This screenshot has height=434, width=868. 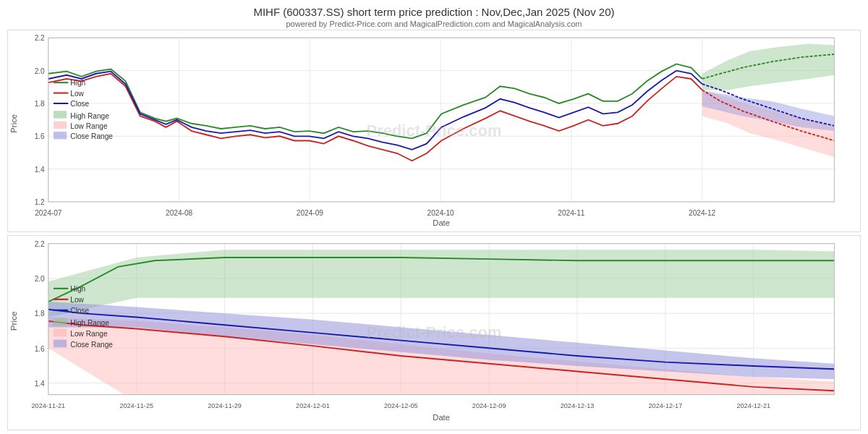 I want to click on svg-text: 2024-12-01, so click(x=312, y=405).